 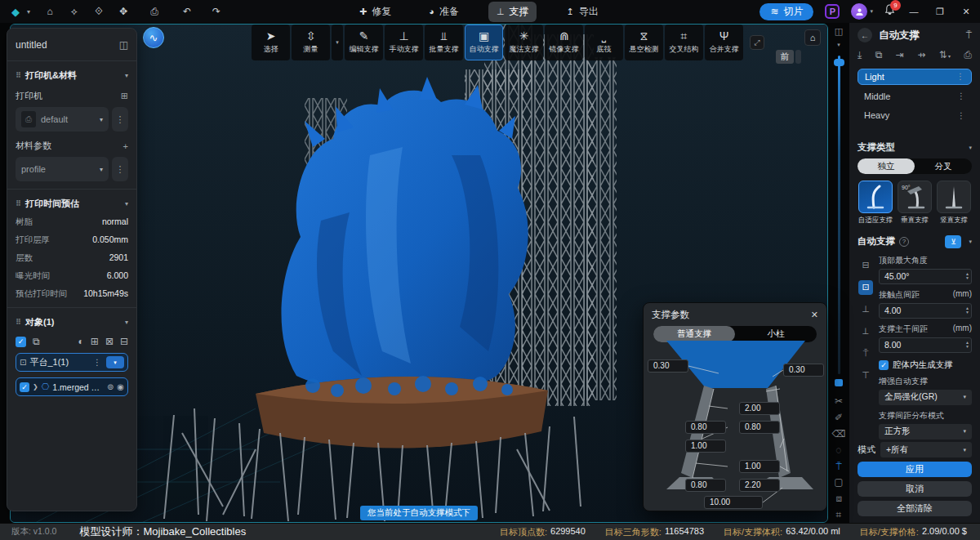 What do you see at coordinates (120, 169) in the screenshot?
I see `material-menu-button: ⋮` at bounding box center [120, 169].